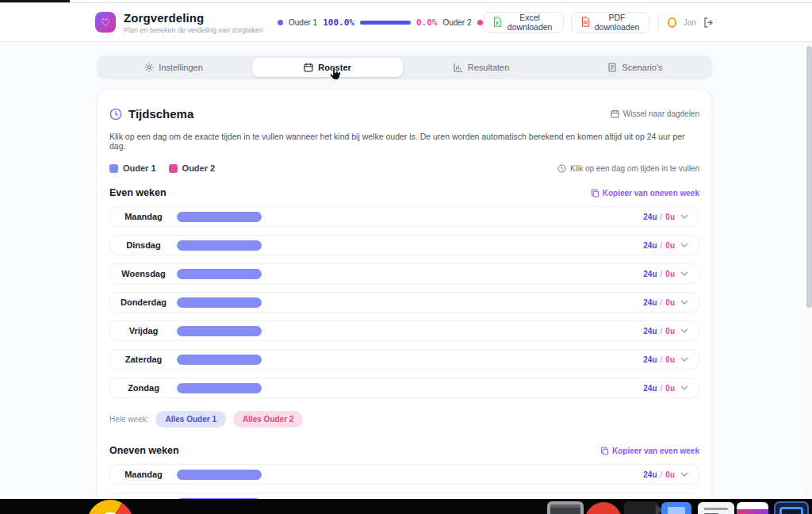 The width and height of the screenshot is (812, 514). What do you see at coordinates (190, 419) in the screenshot?
I see `all-parent1-button: Alles Ouder 1` at bounding box center [190, 419].